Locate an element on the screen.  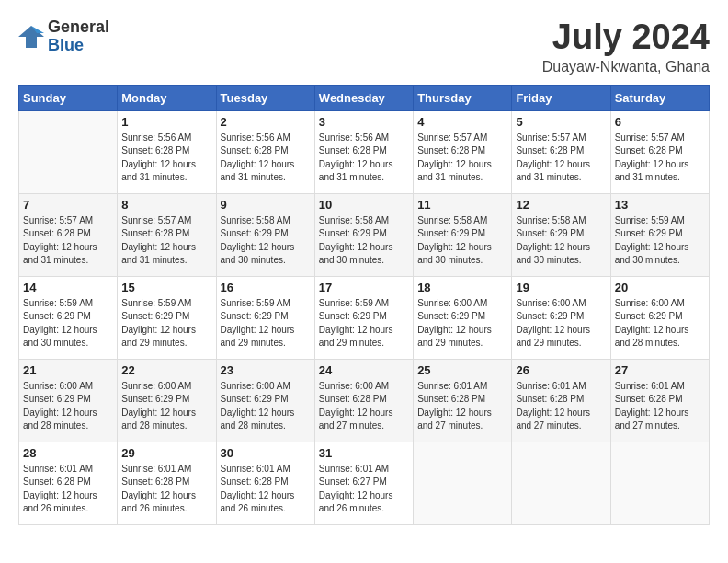
calendar-header-row: SundayMondayTuesdayWednesdayThursdayFrid… is located at coordinates (364, 98).